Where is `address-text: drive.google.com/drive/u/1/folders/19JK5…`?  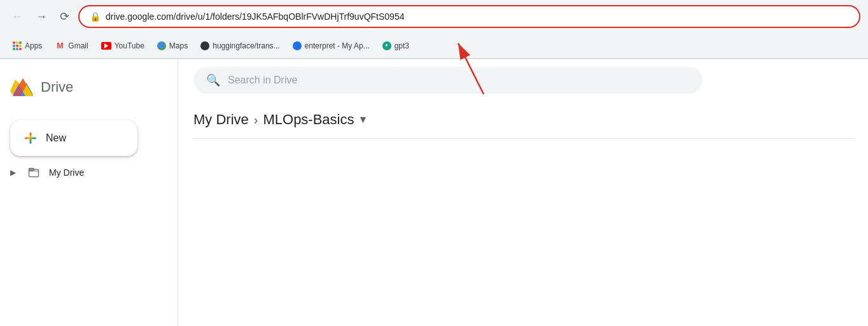 address-text: drive.google.com/drive/u/1/folders/19JK5… is located at coordinates (255, 17).